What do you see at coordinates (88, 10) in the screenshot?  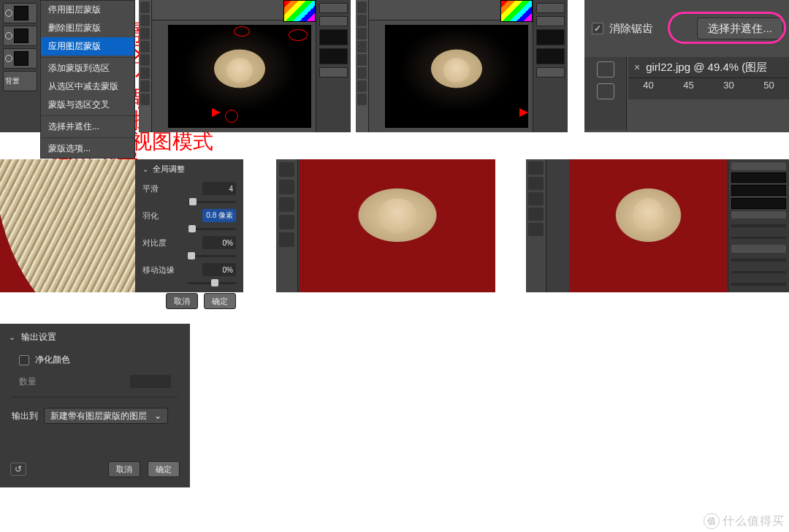 I see `menu-item-disable-mask: 停用图层蒙版` at bounding box center [88, 10].